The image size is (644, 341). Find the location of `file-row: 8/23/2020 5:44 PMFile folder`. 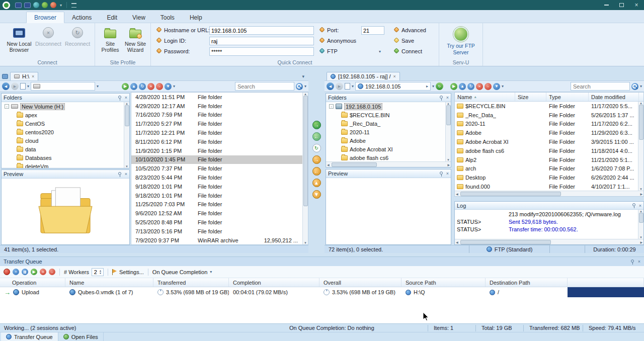

file-row: 8/23/2020 5:44 PMFile folder is located at coordinates (219, 178).